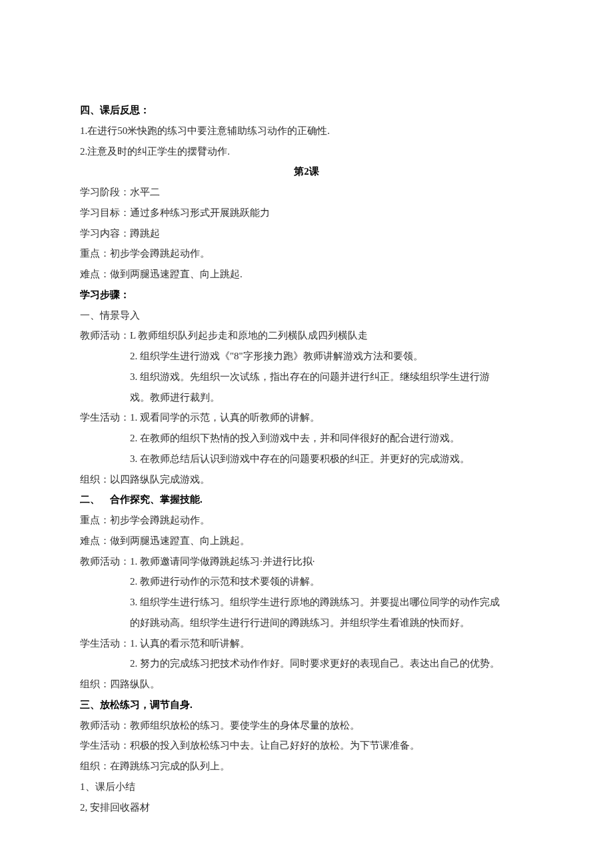 Image resolution: width=613 pixels, height=868 pixels. I want to click on learning-goal: 学习目标：通过多种练习形式开展跳跃能力, so click(306, 213).